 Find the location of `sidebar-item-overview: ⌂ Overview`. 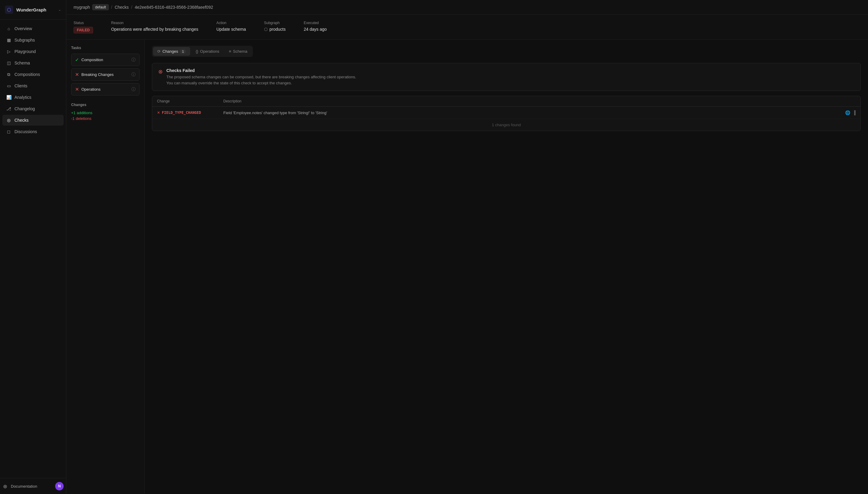

sidebar-item-overview: ⌂ Overview is located at coordinates (33, 28).